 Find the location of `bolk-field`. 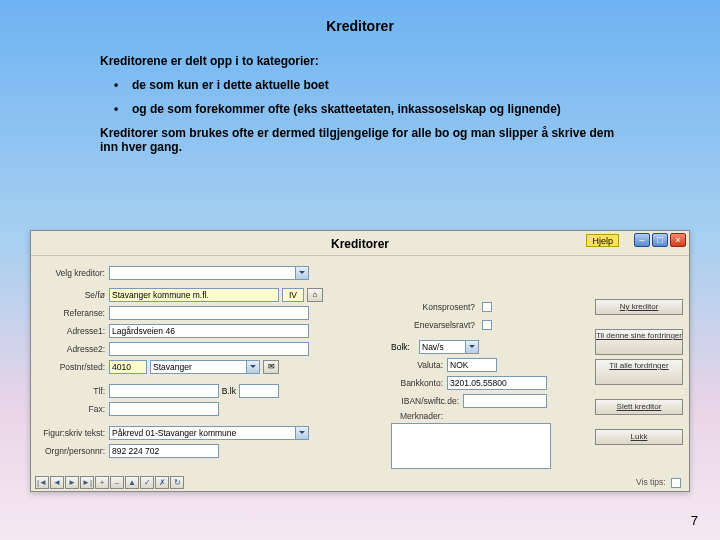

bolk-field is located at coordinates (259, 391).